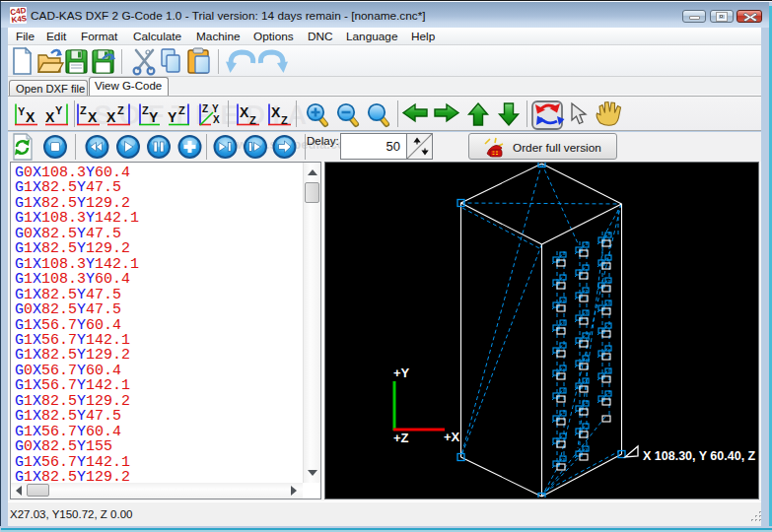 Image resolution: width=772 pixels, height=532 pixels. Describe the element at coordinates (700, 456) in the screenshot. I see `svg-text: X 108.30, Y 60.40, Z` at that location.